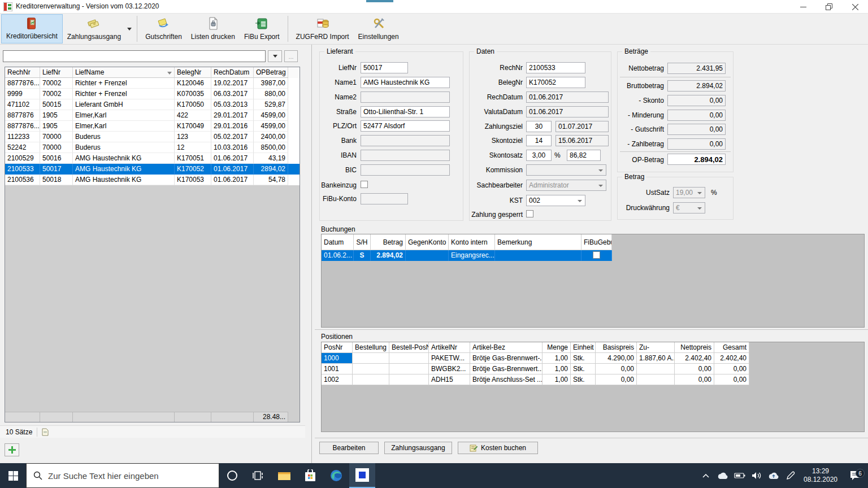  I want to click on skontosatz-field: 3,00, so click(539, 155).